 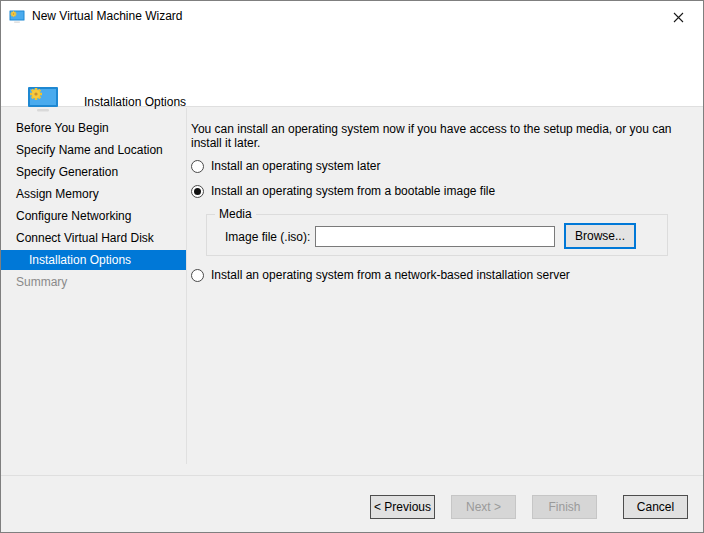 What do you see at coordinates (296, 166) in the screenshot?
I see `radio-label: Install an operating system later` at bounding box center [296, 166].